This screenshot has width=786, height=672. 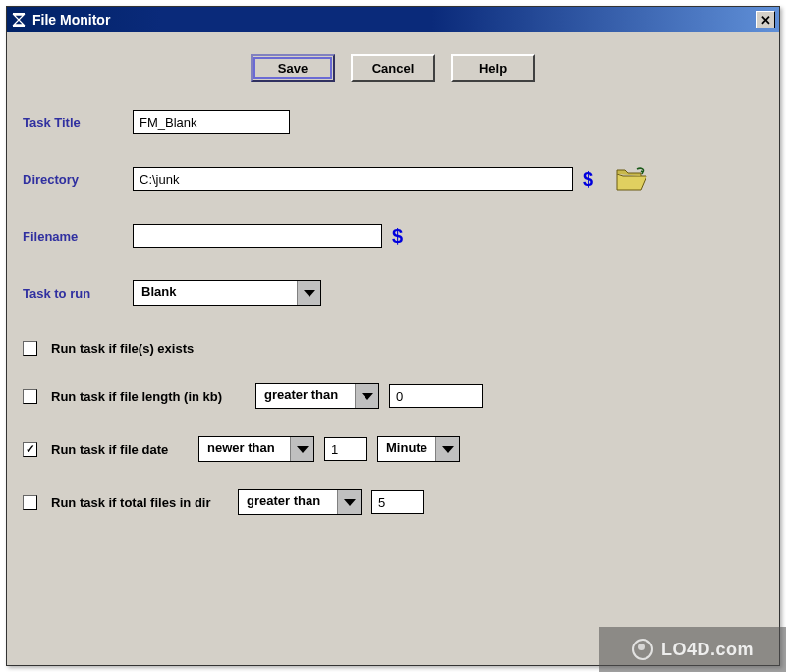 I want to click on variable-button-filename: $, so click(x=397, y=236).